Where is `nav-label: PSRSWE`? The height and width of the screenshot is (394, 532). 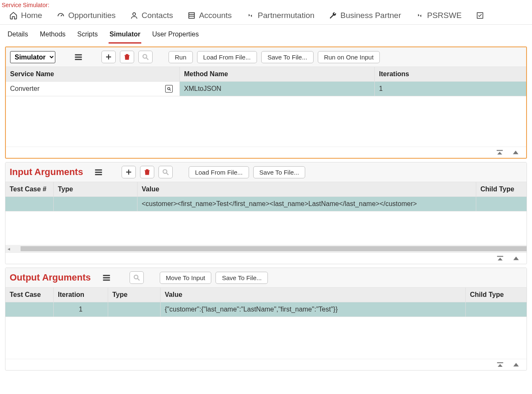 nav-label: PSRSWE is located at coordinates (444, 15).